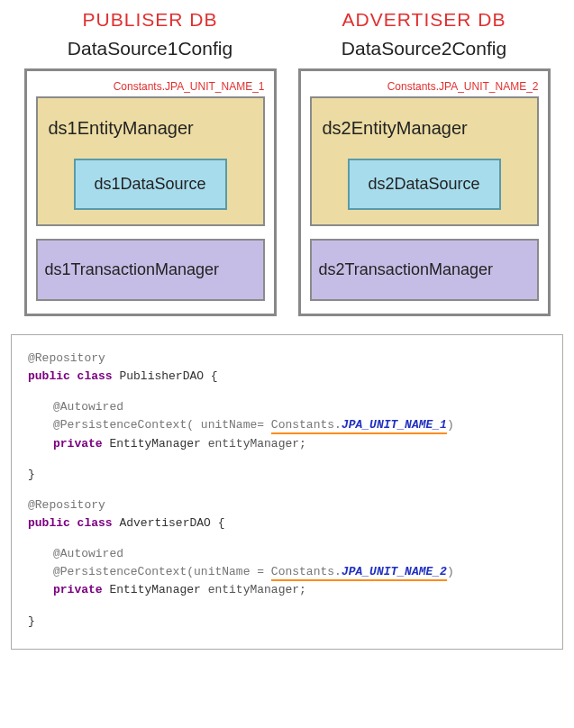 This screenshot has width=574, height=728. What do you see at coordinates (424, 161) in the screenshot?
I see `advertiser-entity-manager-box: ds2EntityManager ds2DataSource` at bounding box center [424, 161].